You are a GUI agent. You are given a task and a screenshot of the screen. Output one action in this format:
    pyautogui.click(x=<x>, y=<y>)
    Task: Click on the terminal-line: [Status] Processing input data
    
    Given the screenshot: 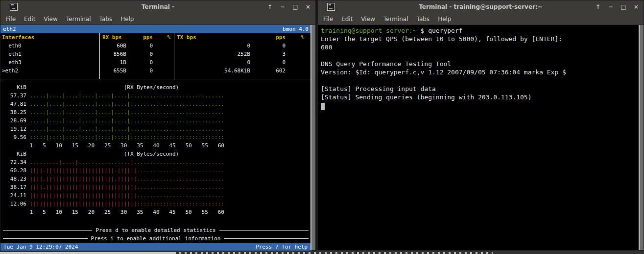 What is the action you would take?
    pyautogui.click(x=480, y=89)
    